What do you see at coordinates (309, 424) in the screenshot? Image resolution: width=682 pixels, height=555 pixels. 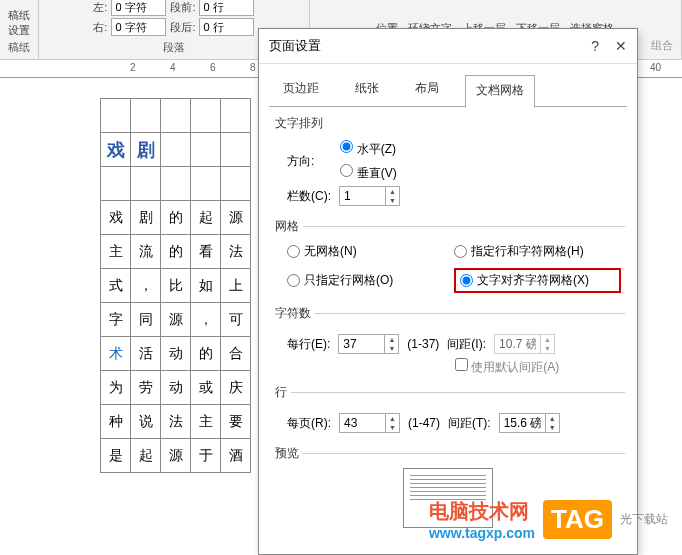 I see `per-page-label: 每页(R):` at bounding box center [309, 424].